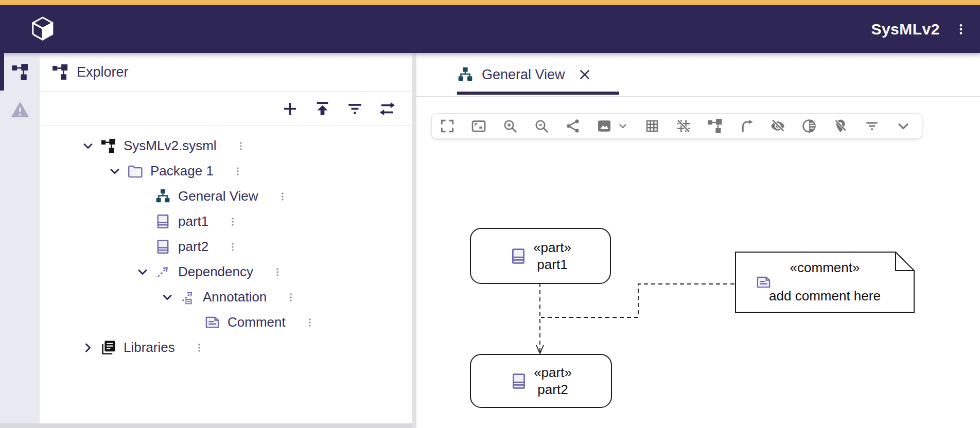  Describe the element at coordinates (218, 197) in the screenshot. I see `tree-item-label: General View` at that location.